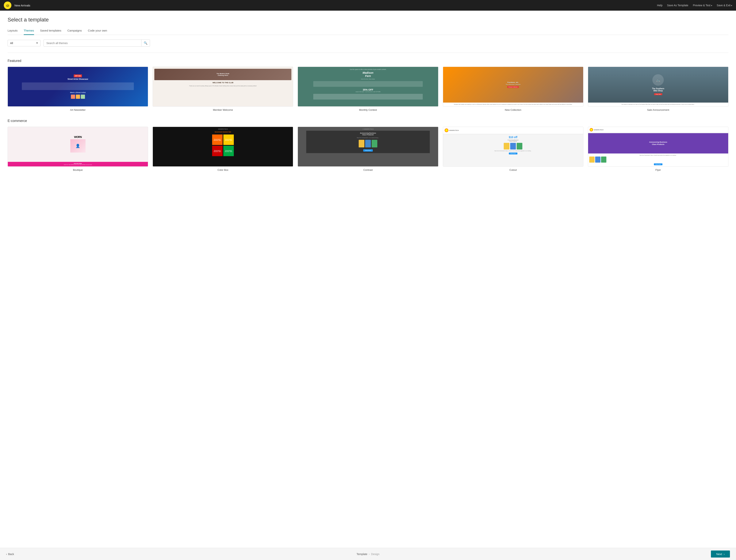  I want to click on search-input, so click(93, 43).